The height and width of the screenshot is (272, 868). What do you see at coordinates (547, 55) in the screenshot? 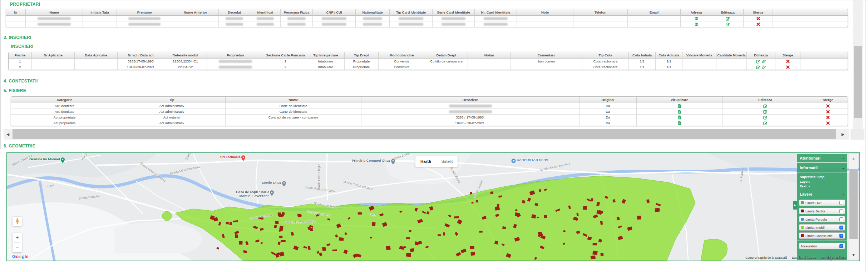
I see `column-header: Comentarii` at bounding box center [547, 55].